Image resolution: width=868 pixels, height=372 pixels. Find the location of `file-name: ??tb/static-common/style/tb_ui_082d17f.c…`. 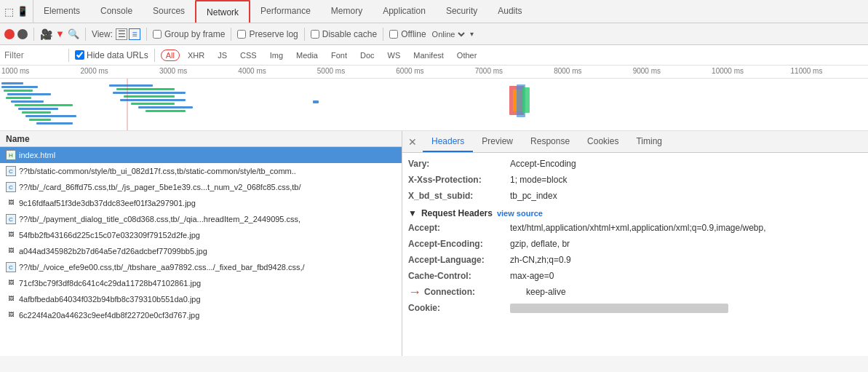

file-name: ??tb/static-common/style/tb_ui_082d17f.c… is located at coordinates (157, 171).